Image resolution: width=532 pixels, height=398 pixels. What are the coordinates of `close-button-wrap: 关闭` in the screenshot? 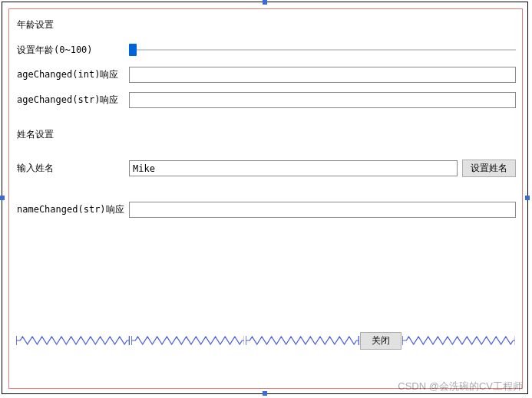 It's located at (381, 340).